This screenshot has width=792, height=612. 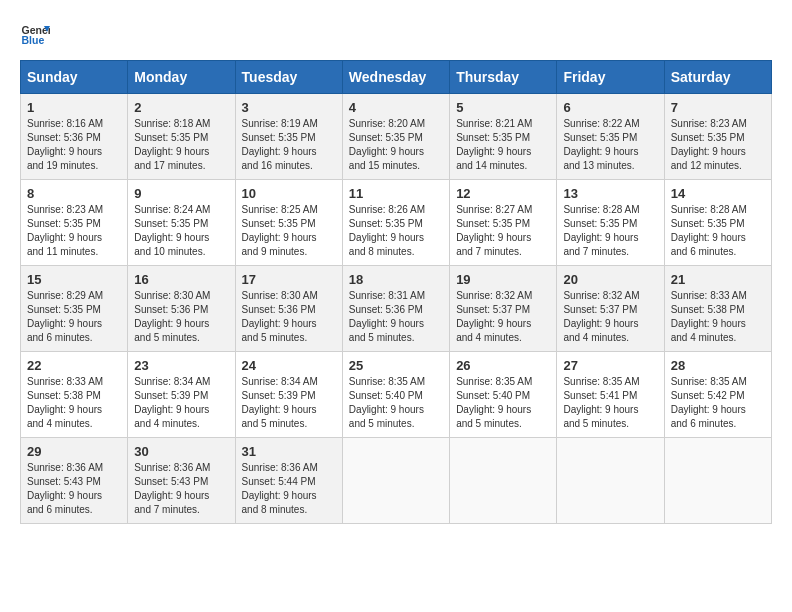 What do you see at coordinates (396, 223) in the screenshot?
I see `calendar-week-row: 8 Sunrise: 8:23 AMSunset: 5:35 PMDayligh…` at bounding box center [396, 223].